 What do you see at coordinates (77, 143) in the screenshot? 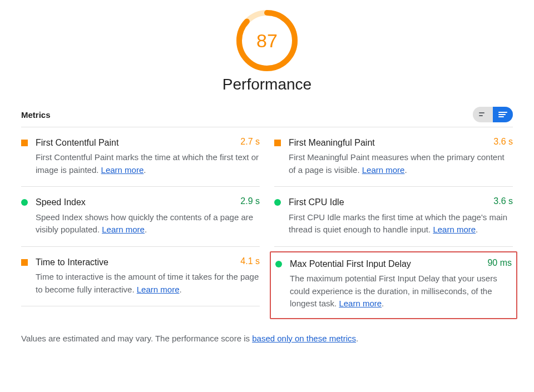
I see `metric-name: First Contentful Paint` at bounding box center [77, 143].